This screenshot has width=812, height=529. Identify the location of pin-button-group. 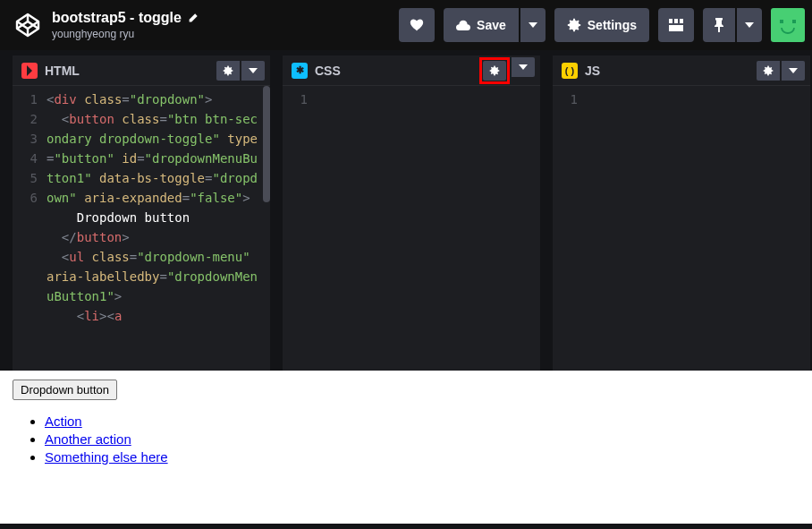
(732, 25).